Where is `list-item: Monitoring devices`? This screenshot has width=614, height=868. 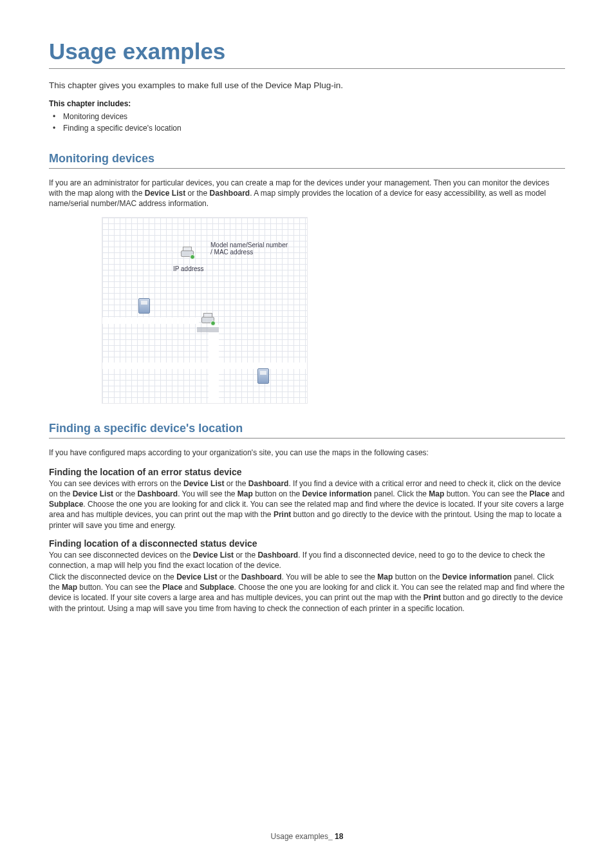 list-item: Monitoring devices is located at coordinates (307, 117).